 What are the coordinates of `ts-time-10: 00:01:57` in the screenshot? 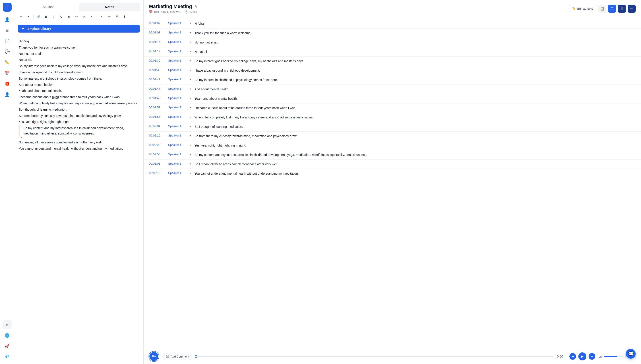 It's located at (157, 117).